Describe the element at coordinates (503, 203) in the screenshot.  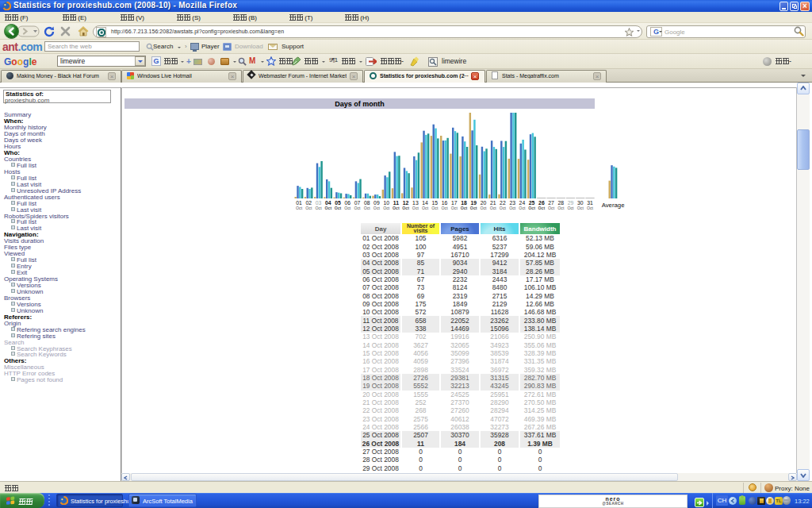
I see `svg-text: 22` at that location.